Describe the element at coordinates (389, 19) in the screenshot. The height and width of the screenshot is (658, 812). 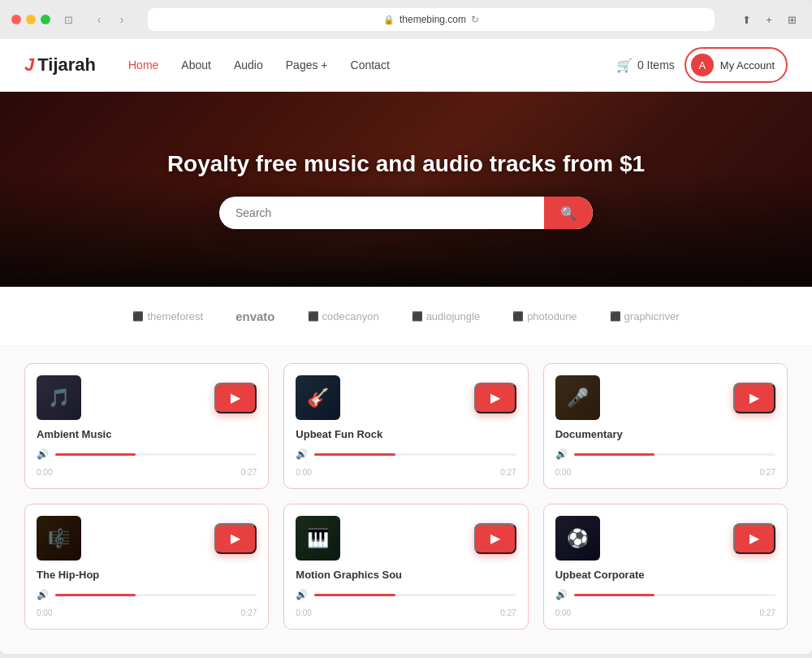
I see `lock-icon: 🔒` at that location.